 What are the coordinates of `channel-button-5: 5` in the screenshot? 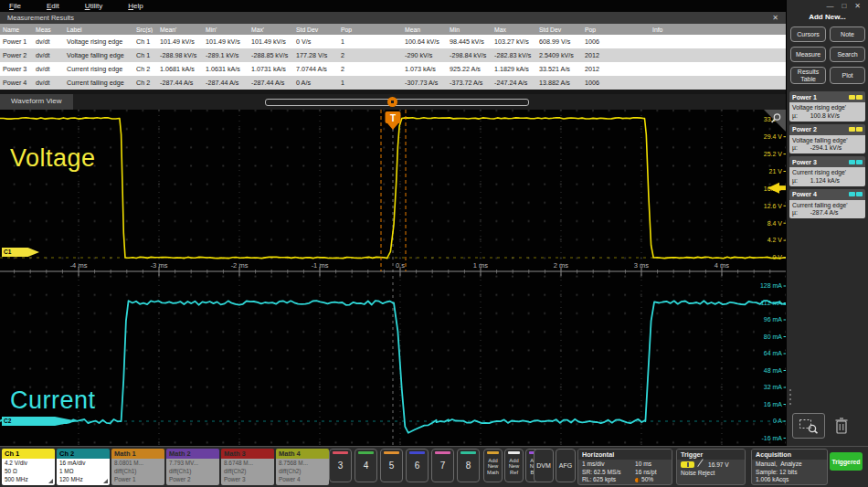 It's located at (391, 466).